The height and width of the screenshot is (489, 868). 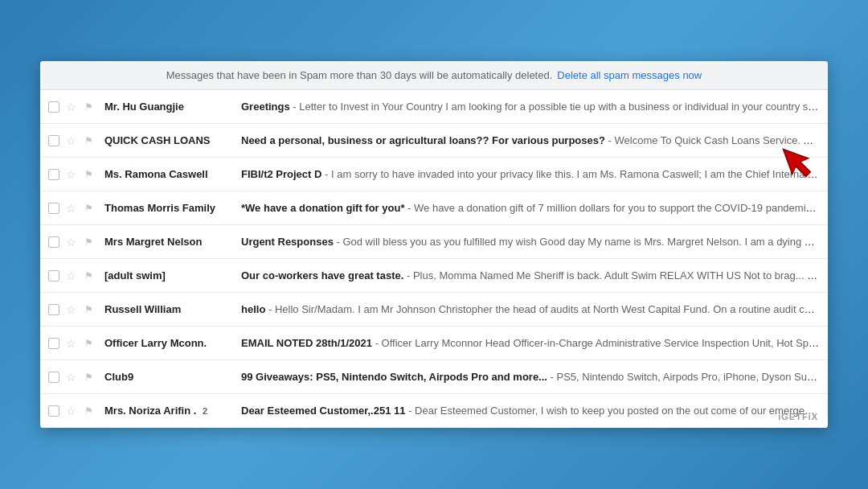 What do you see at coordinates (530, 343) in the screenshot?
I see `email-preview: EMAIL NOTED 28th/1/2021 - Officer Larry …` at bounding box center [530, 343].